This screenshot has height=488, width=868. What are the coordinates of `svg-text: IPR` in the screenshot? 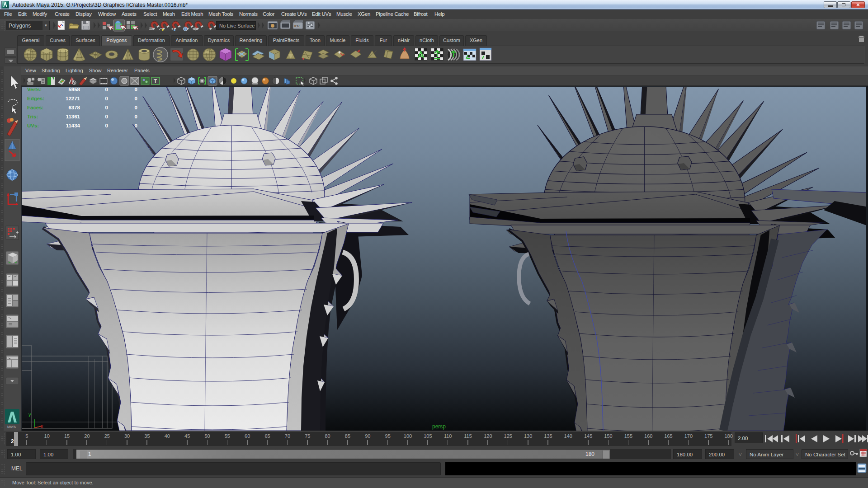 It's located at (297, 26).